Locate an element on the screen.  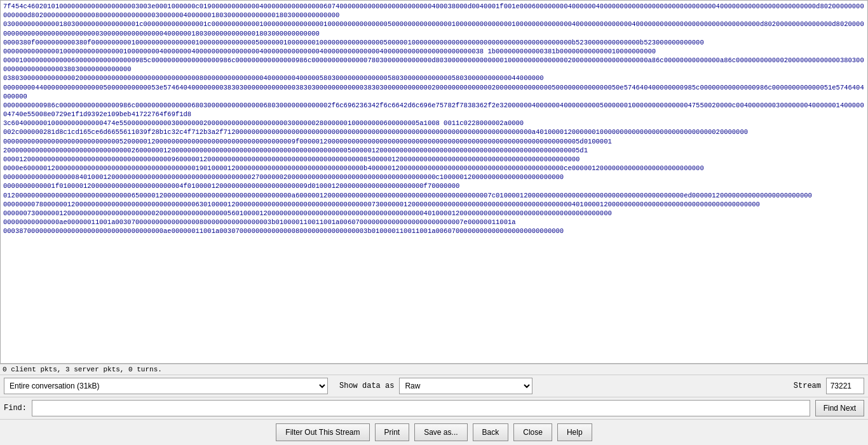
show-data-label: Show data as is located at coordinates (367, 386).